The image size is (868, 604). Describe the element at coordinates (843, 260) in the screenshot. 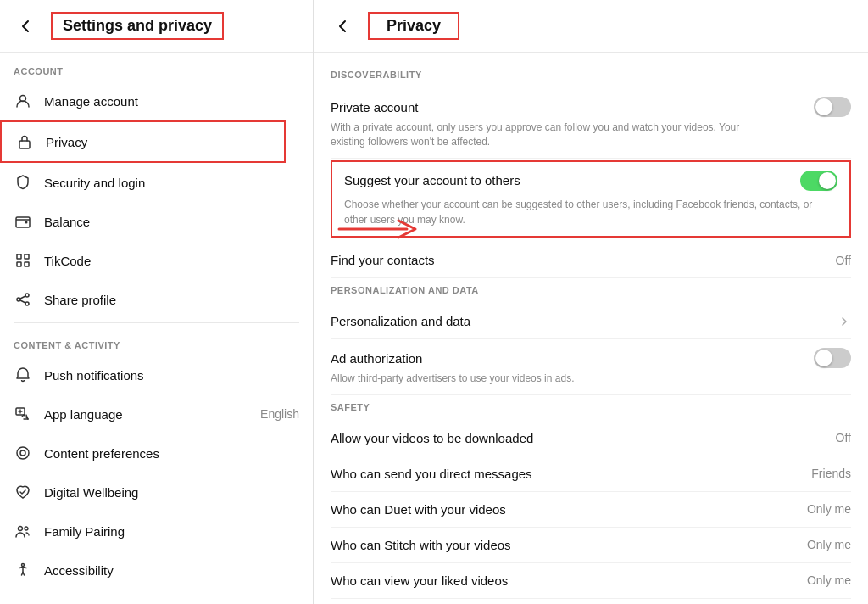

I see `find-contacts-value: Off` at that location.